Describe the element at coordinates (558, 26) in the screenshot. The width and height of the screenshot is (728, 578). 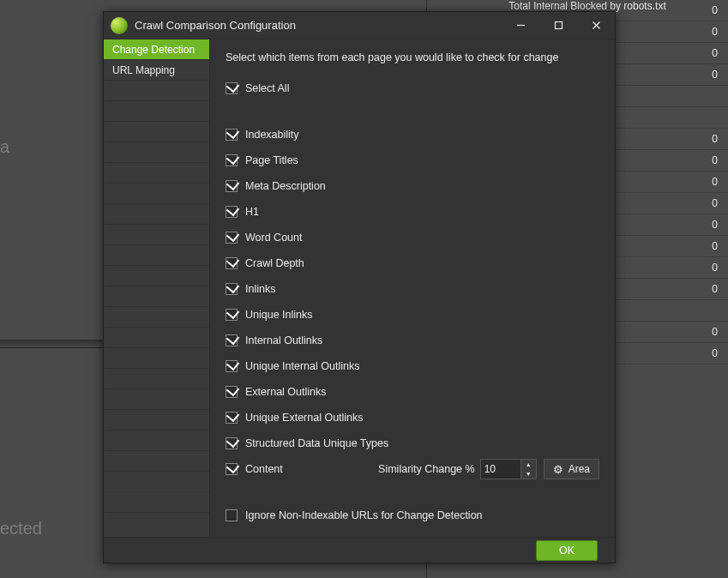
I see `maximize-button` at that location.